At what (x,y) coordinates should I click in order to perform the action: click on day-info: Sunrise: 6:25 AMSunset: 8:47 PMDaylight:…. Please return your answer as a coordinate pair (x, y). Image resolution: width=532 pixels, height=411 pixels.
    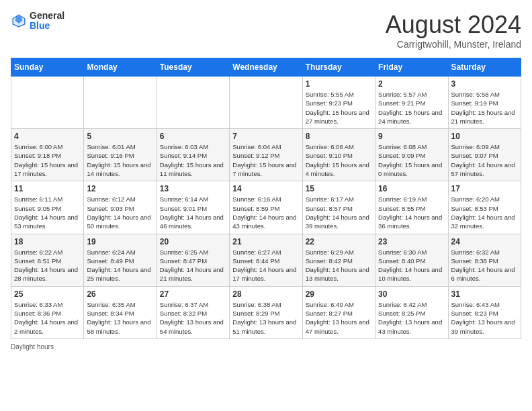
    Looking at the image, I should click on (193, 266).